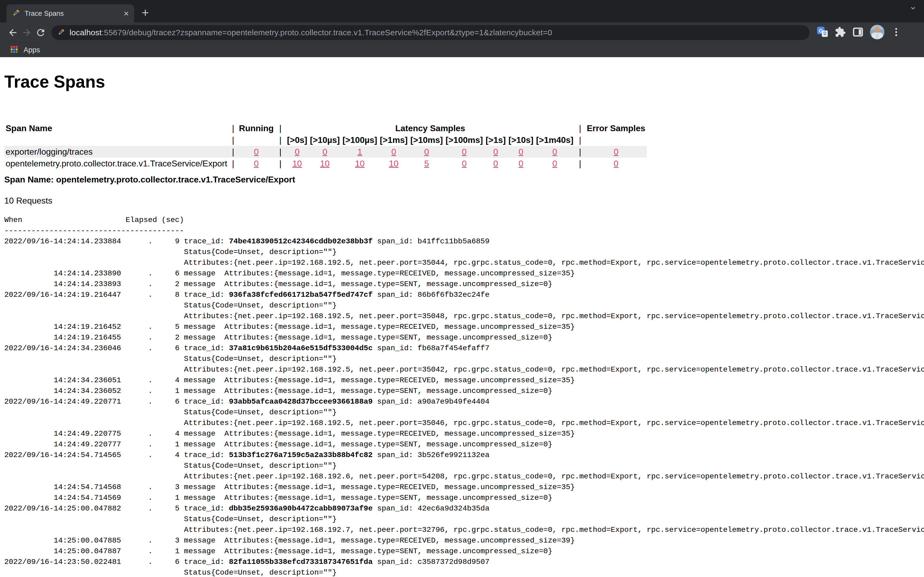 The width and height of the screenshot is (924, 577). I want to click on latency-bucket-label: [>10µs], so click(325, 140).